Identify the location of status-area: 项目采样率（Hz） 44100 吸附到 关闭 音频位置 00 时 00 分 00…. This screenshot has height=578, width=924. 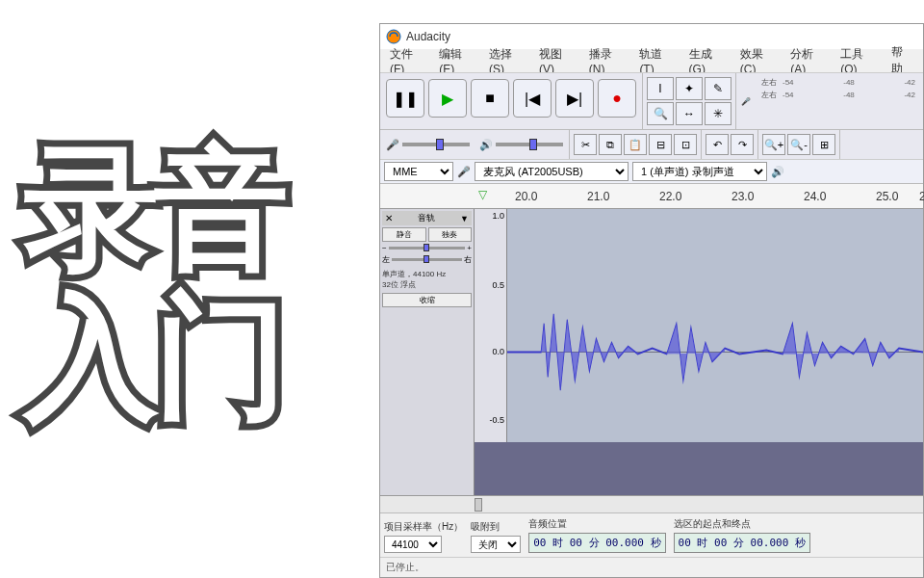
(652, 545).